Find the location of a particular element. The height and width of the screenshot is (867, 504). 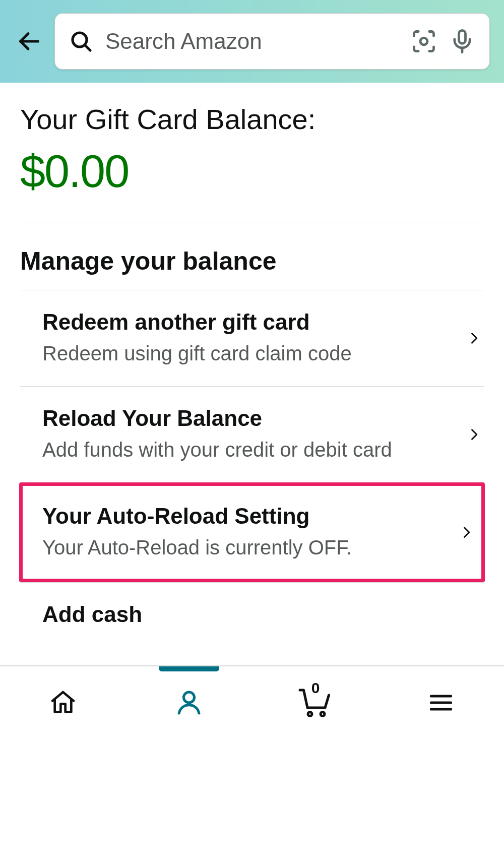

back-button is located at coordinates (29, 41).